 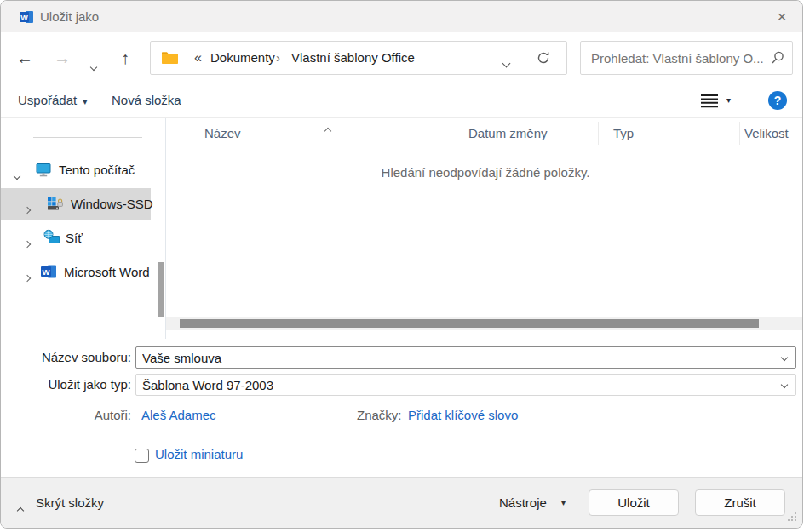 I want to click on folder-tree-sidebar: Tento počítač Windows-SSD, so click(x=83, y=228).